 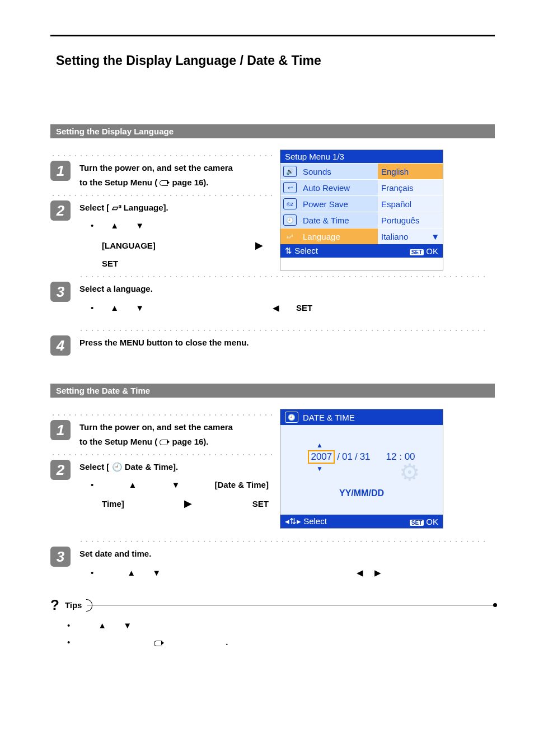 What do you see at coordinates (119, 183) in the screenshot?
I see `step1-line2a: to the Setup Menu (` at bounding box center [119, 183].